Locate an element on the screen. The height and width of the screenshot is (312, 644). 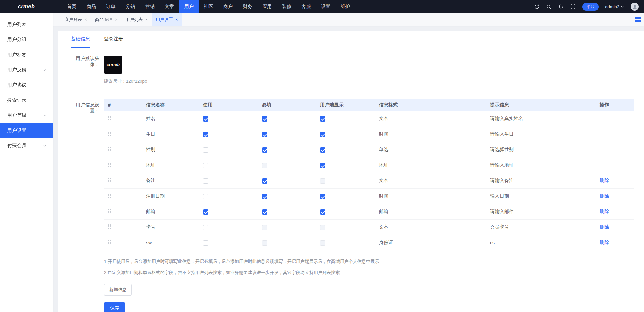
field-format: 身份证 is located at coordinates (432, 243).